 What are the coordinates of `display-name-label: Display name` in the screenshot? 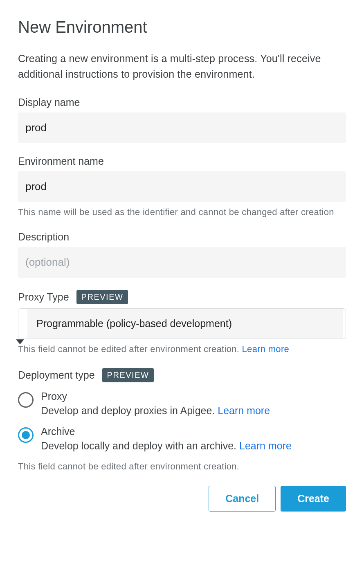 It's located at (182, 102).